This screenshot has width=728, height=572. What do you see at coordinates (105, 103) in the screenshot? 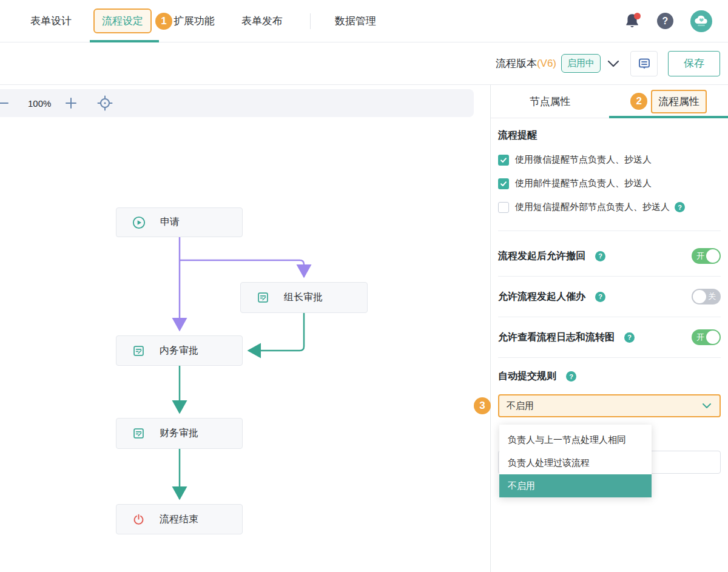
I see `locate-icon` at bounding box center [105, 103].